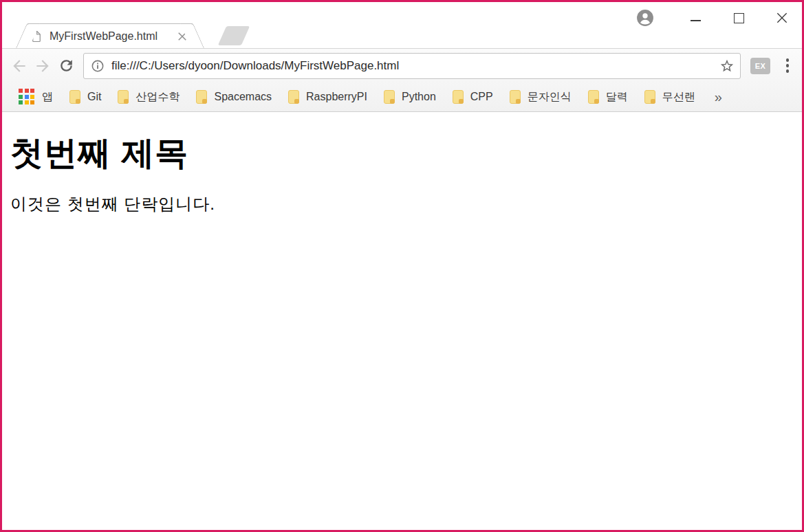 This screenshot has height=532, width=804. Describe the element at coordinates (608, 98) in the screenshot. I see `bookmark-folder: 달력` at that location.